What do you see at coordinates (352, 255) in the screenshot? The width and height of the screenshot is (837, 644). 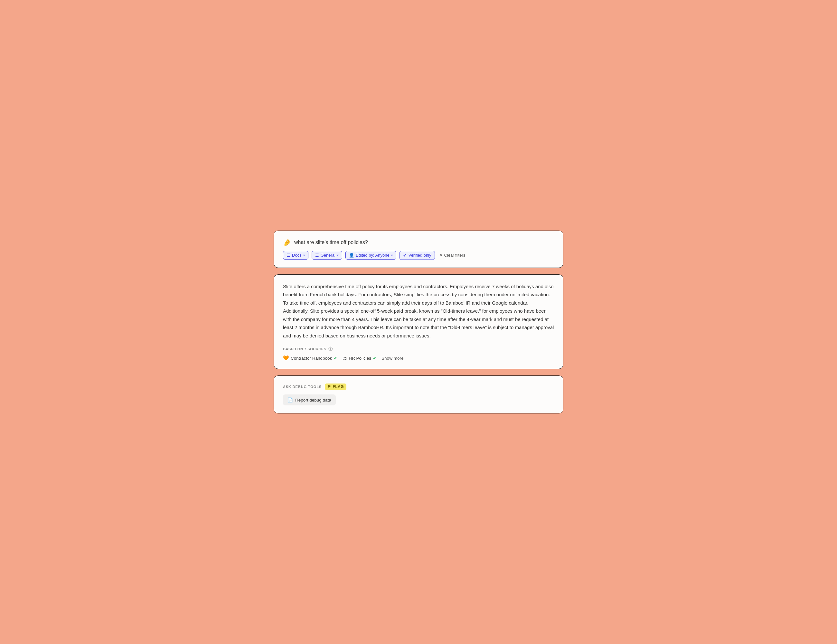 I see `person-icon: 👤` at bounding box center [352, 255].